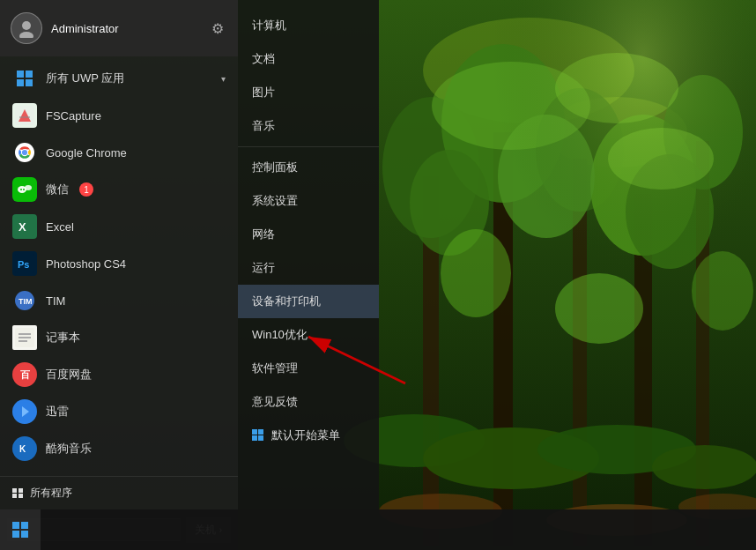 This screenshot has width=756, height=550. What do you see at coordinates (25, 264) in the screenshot?
I see `app-icon-photoshop: Ps` at bounding box center [25, 264].